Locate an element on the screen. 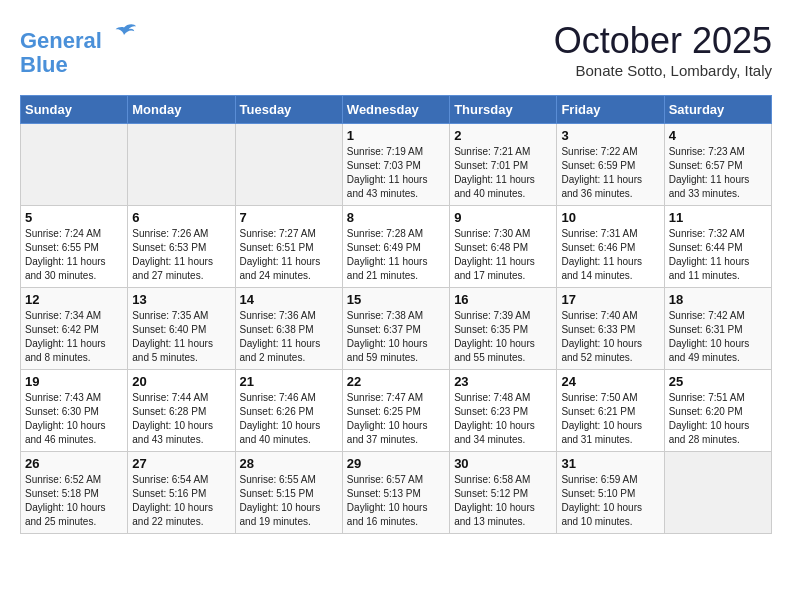 Image resolution: width=792 pixels, height=612 pixels. calendar-cell: 21Sunrise: 7:46 AM Sunset: 6:26 PM Dayli… is located at coordinates (288, 411).